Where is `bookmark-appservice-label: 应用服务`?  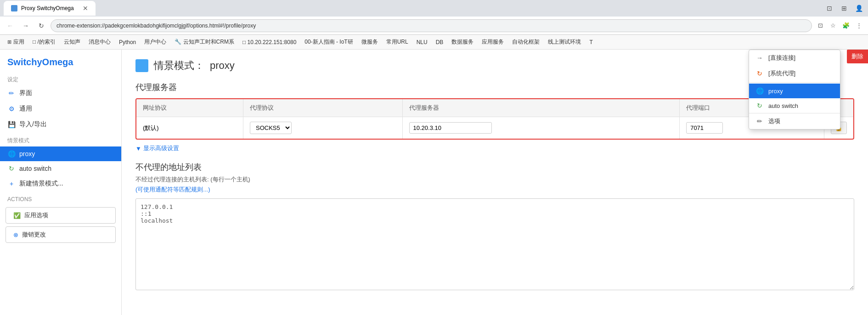
bookmark-appservice-label: 应用服务 is located at coordinates (493, 42).